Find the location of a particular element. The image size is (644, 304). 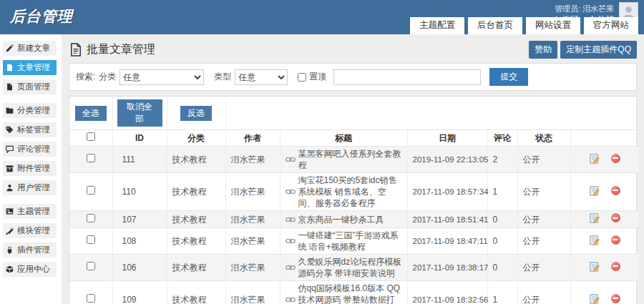

cell-comments: 0 is located at coordinates (502, 220).